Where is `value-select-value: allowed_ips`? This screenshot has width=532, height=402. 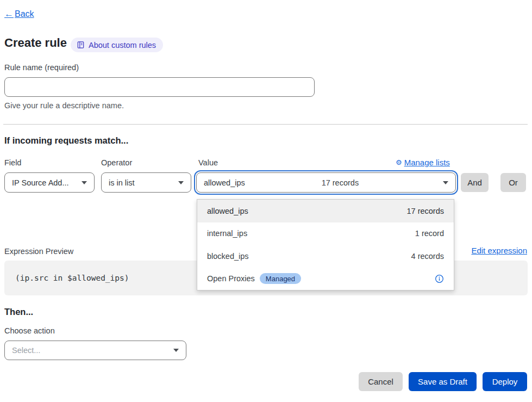 value-select-value: allowed_ips is located at coordinates (224, 183).